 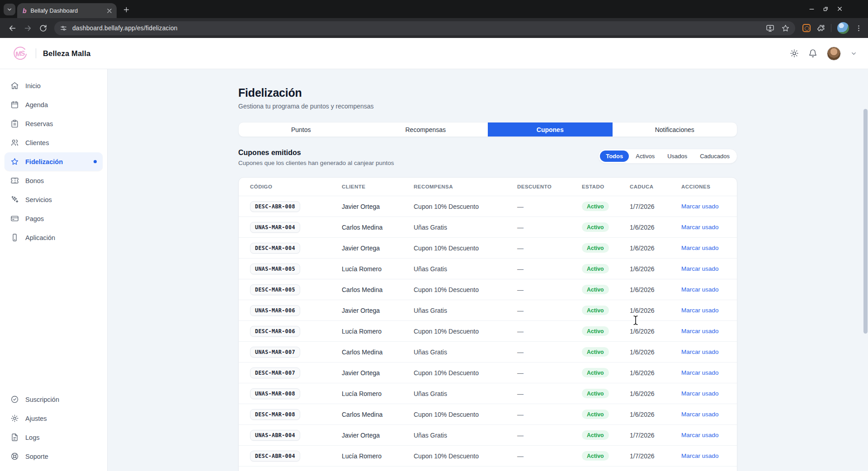 What do you see at coordinates (466, 352) in the screenshot?
I see `reward-name: Uñas Gratis` at bounding box center [466, 352].